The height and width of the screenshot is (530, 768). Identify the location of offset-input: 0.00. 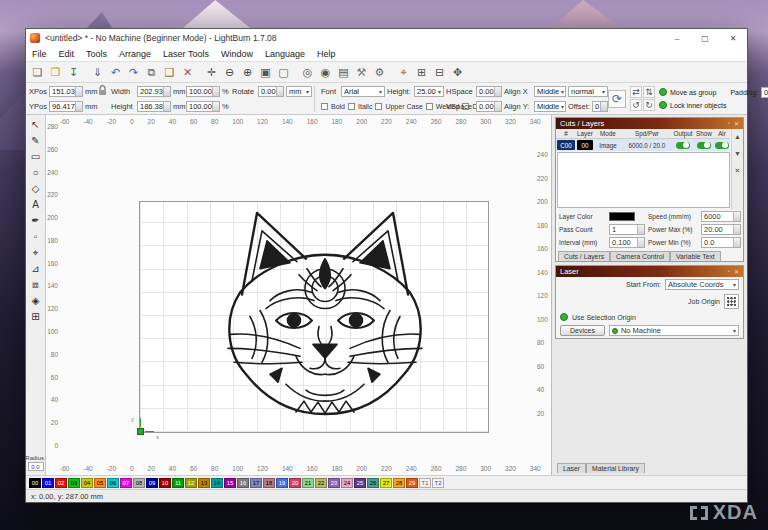
(600, 106).